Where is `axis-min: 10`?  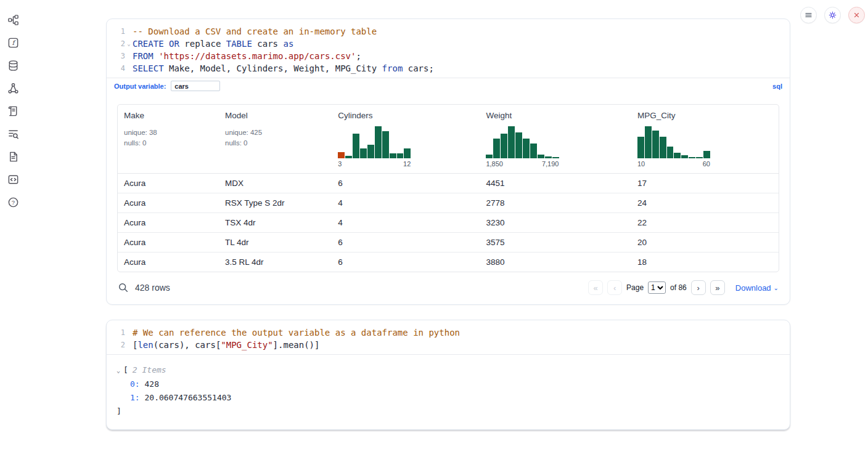
axis-min: 10 is located at coordinates (641, 164).